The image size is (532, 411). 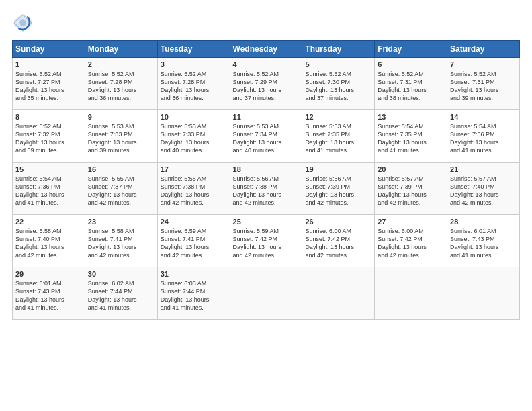 What do you see at coordinates (484, 136) in the screenshot?
I see `calendar-cell: 14Sunrise: 5:54 AM Sunset: 7:36 PM Dayli…` at bounding box center [484, 136].